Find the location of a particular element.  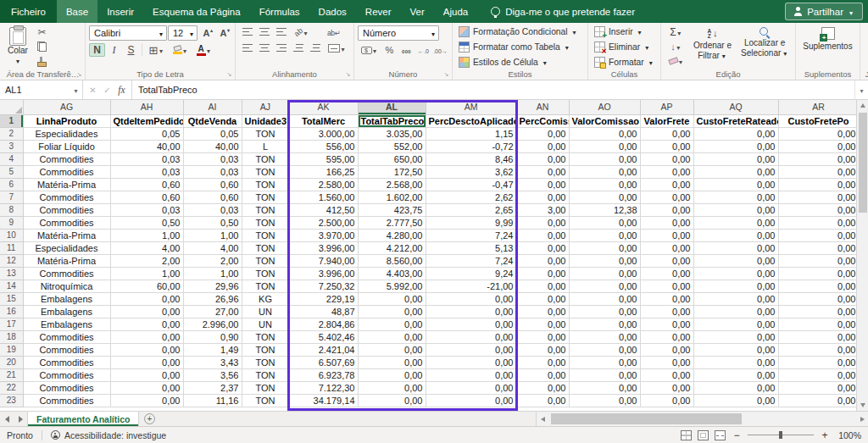

cell-AN10: 0,00 is located at coordinates (542, 235).